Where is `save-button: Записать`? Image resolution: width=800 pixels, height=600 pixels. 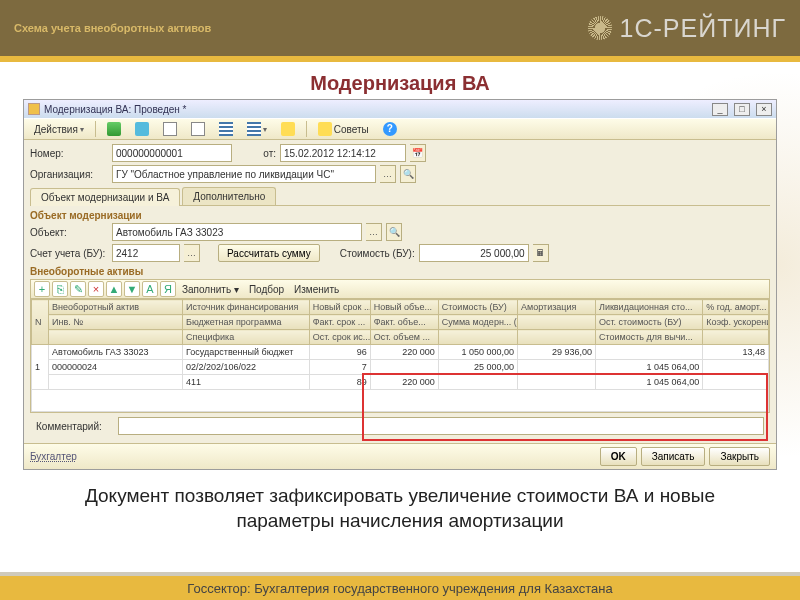 save-button: Записать is located at coordinates (674, 456).